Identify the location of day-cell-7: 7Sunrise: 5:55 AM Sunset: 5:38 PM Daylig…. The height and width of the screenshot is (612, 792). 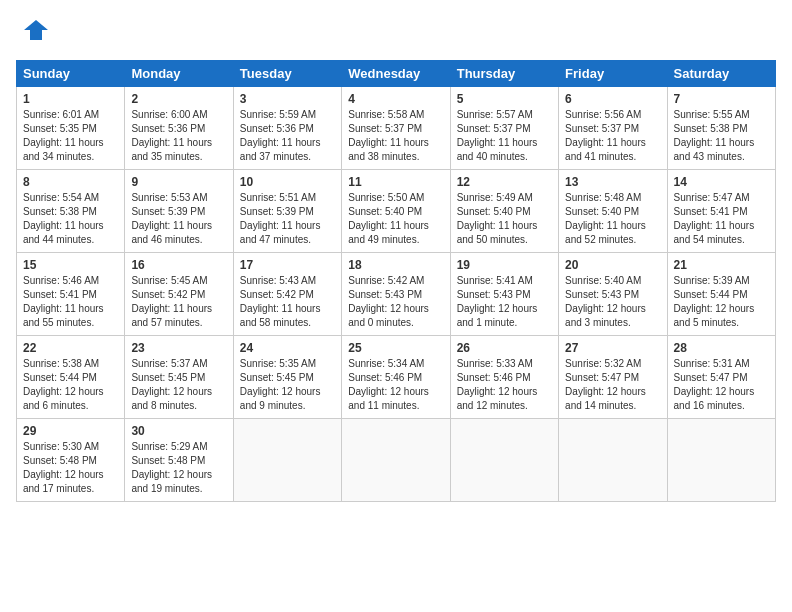
(721, 128).